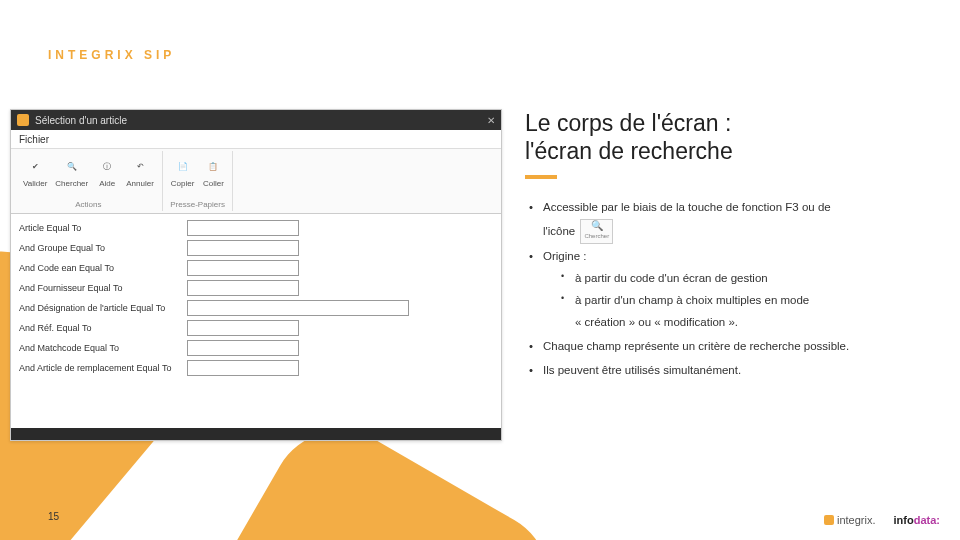 The width and height of the screenshot is (960, 540). What do you see at coordinates (107, 166) in the screenshot?
I see `info-icon: ⓘ` at bounding box center [107, 166].